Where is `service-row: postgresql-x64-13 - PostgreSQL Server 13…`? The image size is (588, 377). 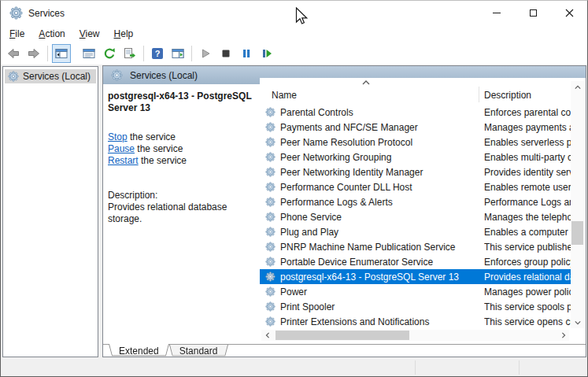
service-row: postgresql-x64-13 - PostgreSQL Server 13… is located at coordinates (416, 277).